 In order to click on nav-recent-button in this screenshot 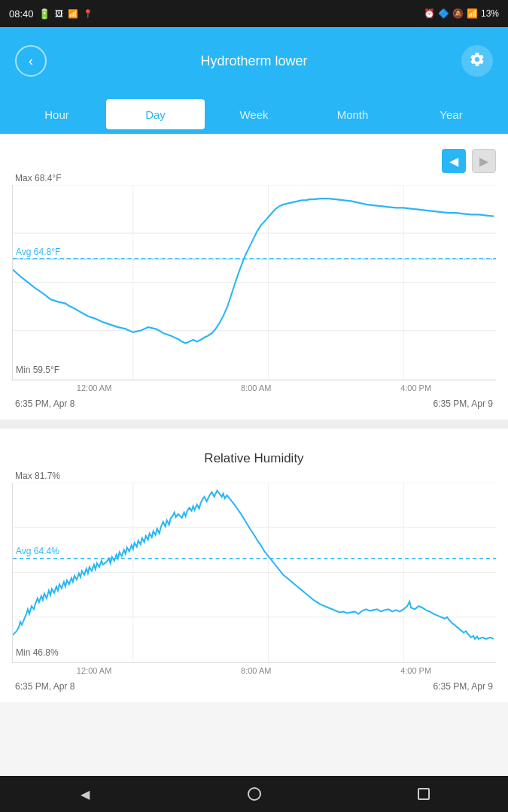, I will do `click(424, 794)`.